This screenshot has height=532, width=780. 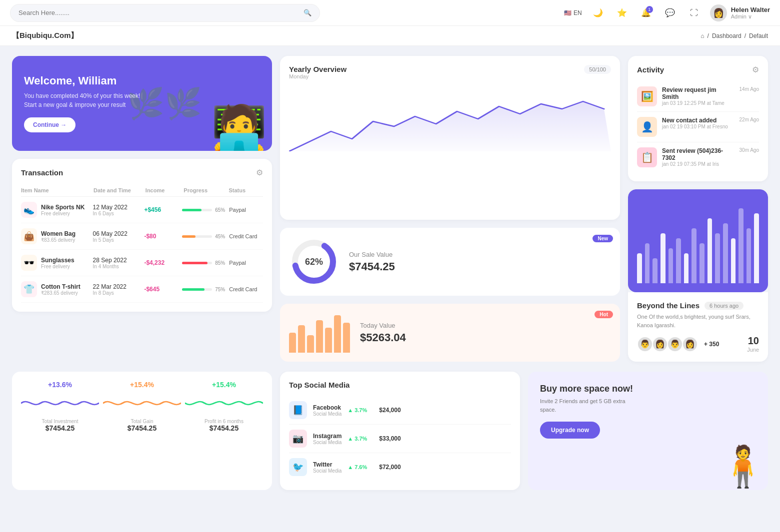 I want to click on avatar-4: 👩, so click(x=690, y=344).